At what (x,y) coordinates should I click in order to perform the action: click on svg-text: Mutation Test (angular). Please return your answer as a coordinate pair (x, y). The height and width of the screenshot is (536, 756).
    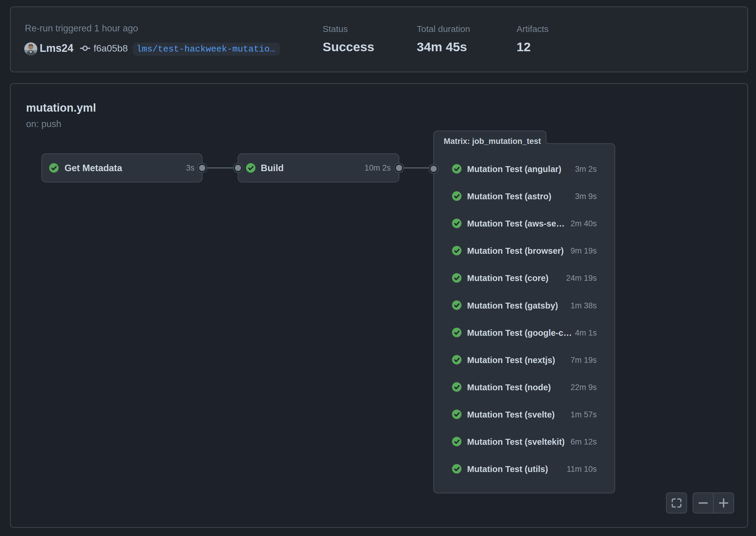
    Looking at the image, I should click on (514, 169).